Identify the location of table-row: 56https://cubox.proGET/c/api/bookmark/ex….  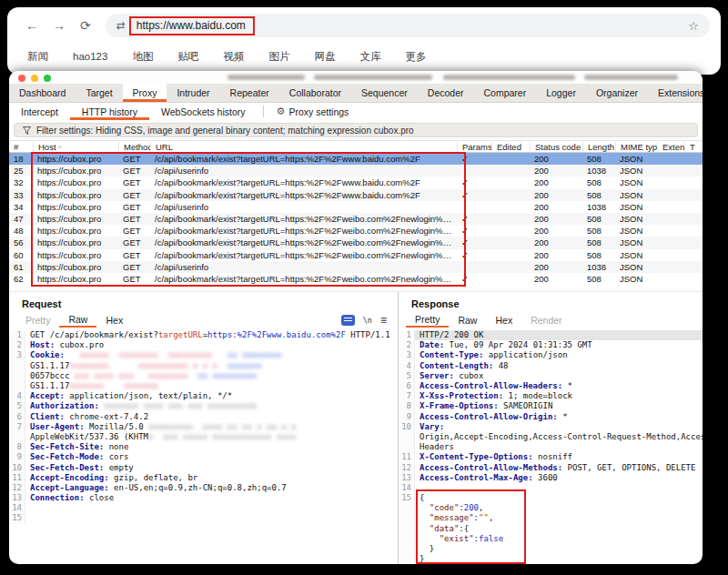
(356, 242).